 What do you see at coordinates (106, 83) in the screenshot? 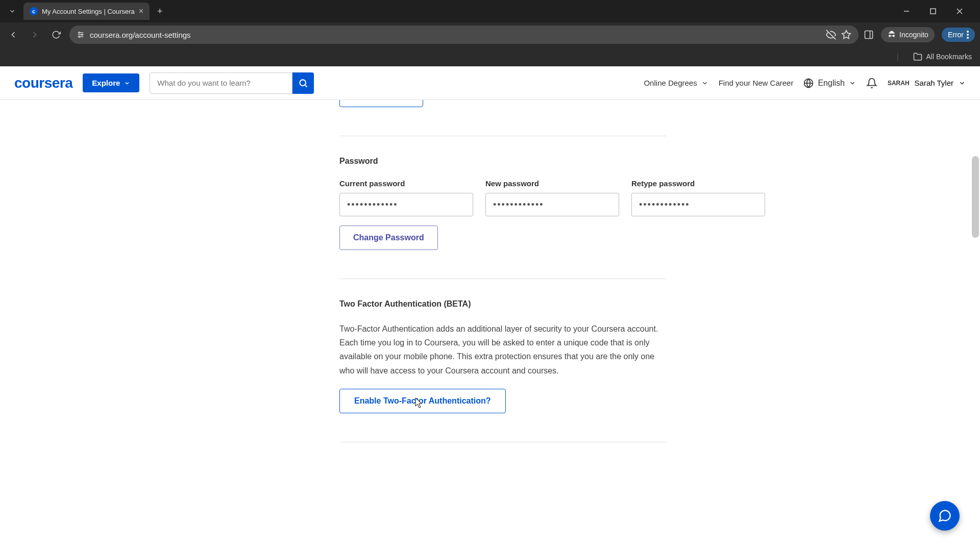
I see `explore-label: Explore` at bounding box center [106, 83].